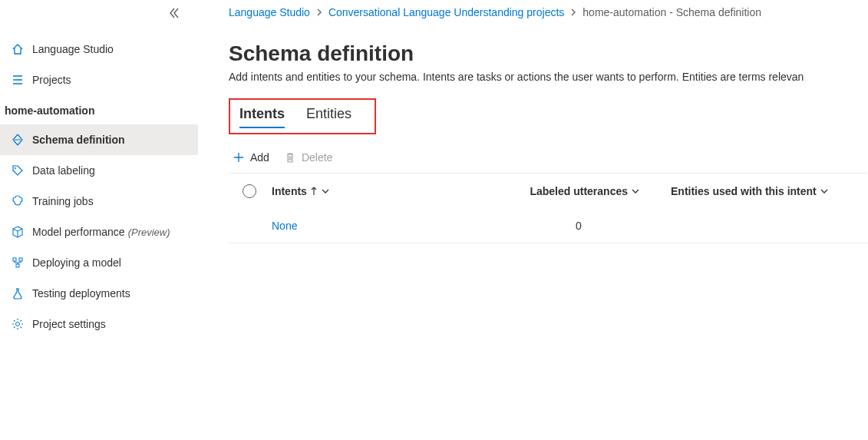 This screenshot has height=440, width=868. What do you see at coordinates (52, 80) in the screenshot?
I see `nav-label: Projects` at bounding box center [52, 80].